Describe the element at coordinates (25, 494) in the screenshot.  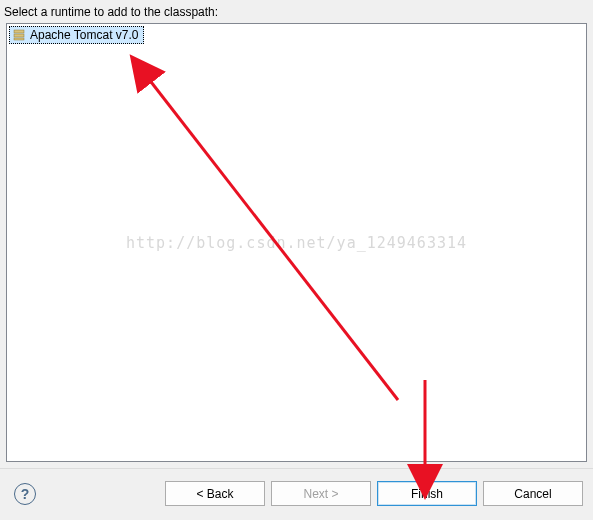
I see `help-icon: ?` at that location.